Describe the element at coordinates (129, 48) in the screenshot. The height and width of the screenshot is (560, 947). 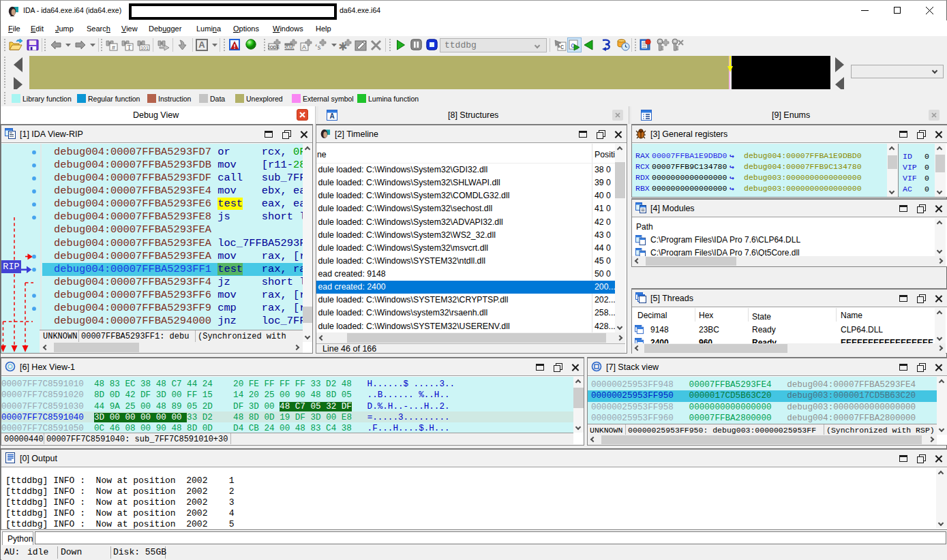
I see `svg-text: T` at that location.